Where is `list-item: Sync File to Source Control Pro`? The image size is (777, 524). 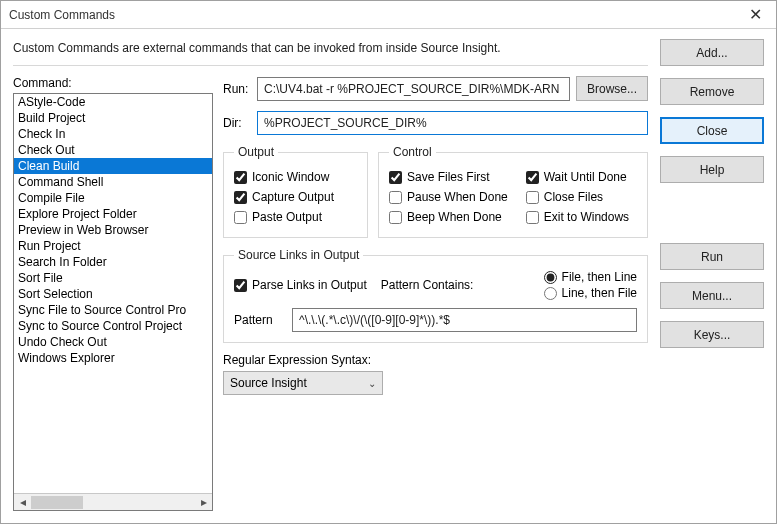 list-item: Sync File to Source Control Pro is located at coordinates (113, 310).